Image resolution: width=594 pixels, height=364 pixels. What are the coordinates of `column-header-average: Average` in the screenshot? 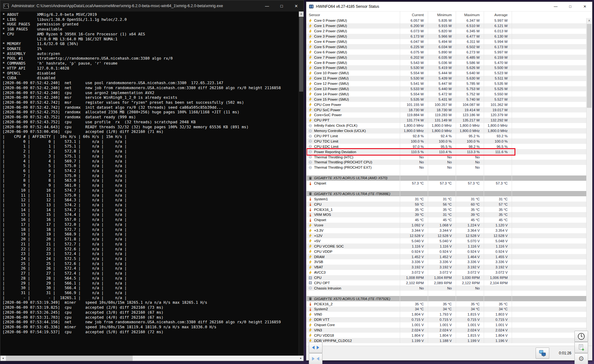 It's located at (498, 15).